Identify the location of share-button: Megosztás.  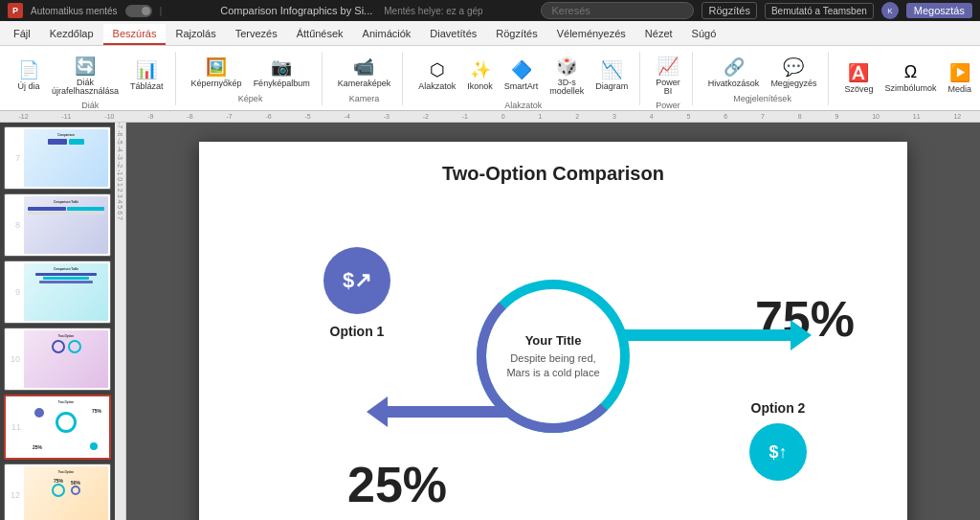
(940, 11).